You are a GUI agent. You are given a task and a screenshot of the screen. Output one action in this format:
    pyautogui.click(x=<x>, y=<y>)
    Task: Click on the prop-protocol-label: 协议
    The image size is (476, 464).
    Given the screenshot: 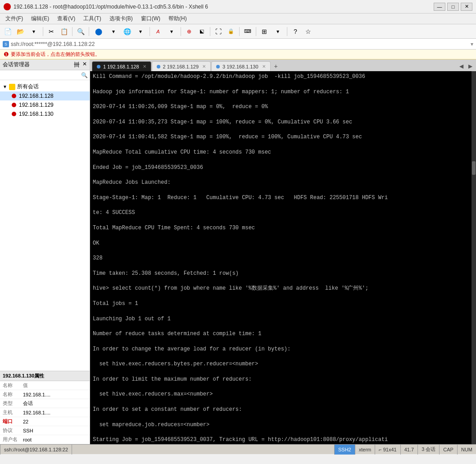 What is the action you would take?
    pyautogui.click(x=10, y=431)
    